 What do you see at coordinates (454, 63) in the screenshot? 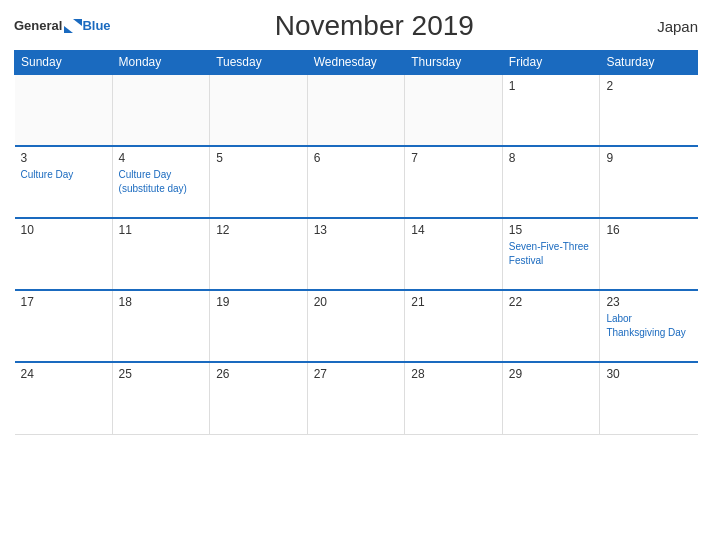
I see `weekday-header-thursday: Thursday` at bounding box center [454, 63].